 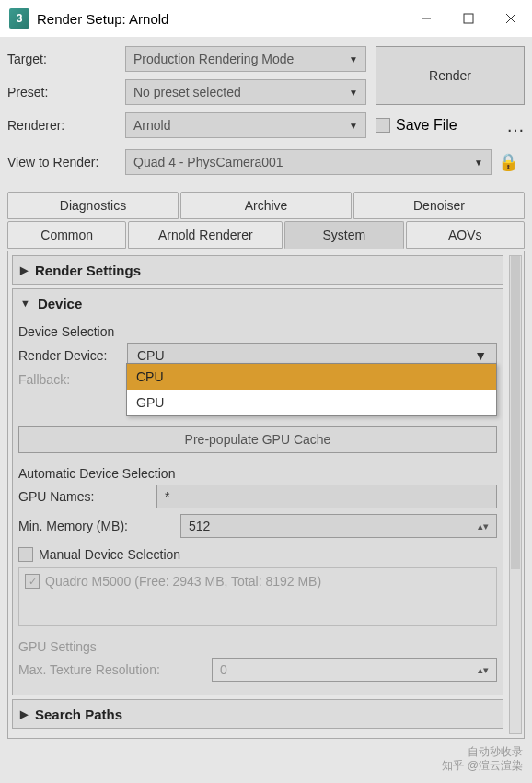 What do you see at coordinates (339, 526) in the screenshot?
I see `min-memory-input: 512 ▴▾` at bounding box center [339, 526].